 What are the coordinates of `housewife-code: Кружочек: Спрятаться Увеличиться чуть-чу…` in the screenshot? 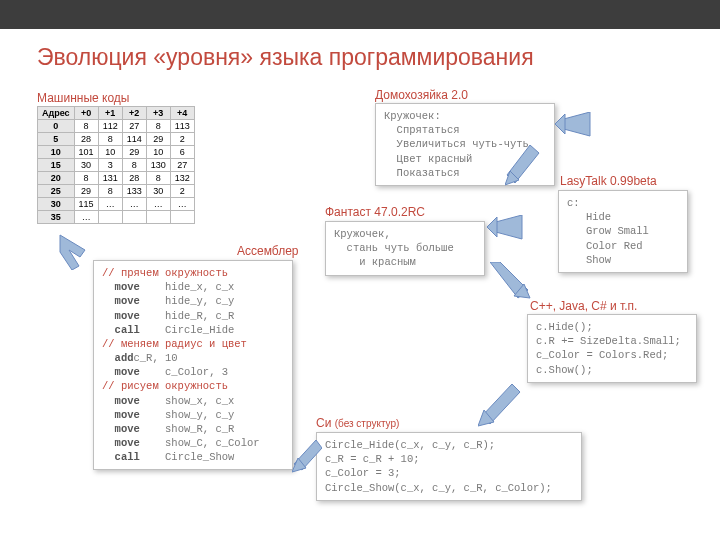 It's located at (465, 144).